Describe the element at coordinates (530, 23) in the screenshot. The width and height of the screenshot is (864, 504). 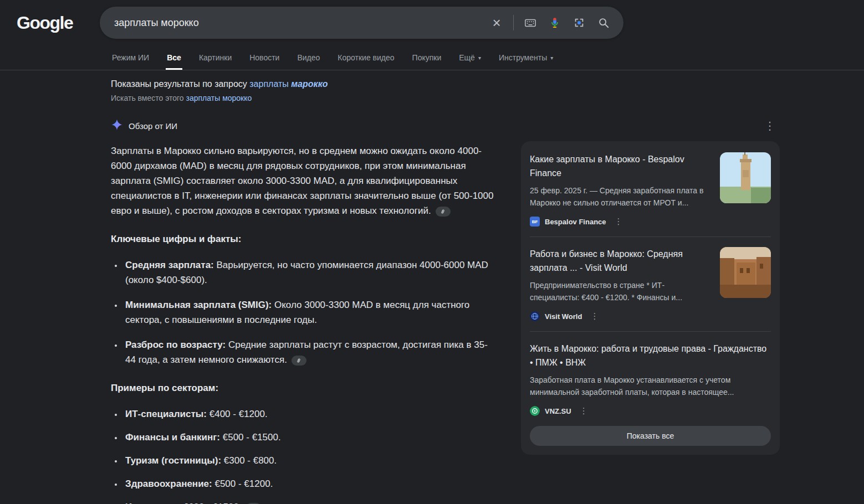
I see `keyboard-icon` at that location.